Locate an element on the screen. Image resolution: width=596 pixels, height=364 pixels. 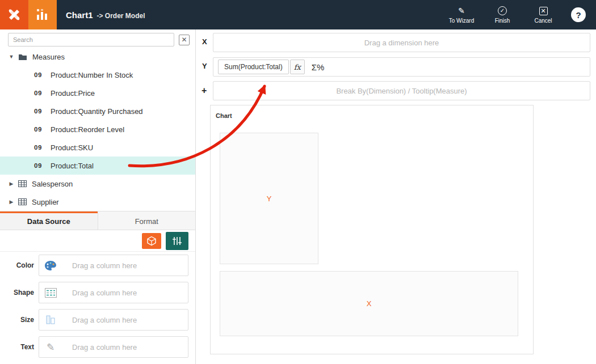
x-axis-drop-zone: Drag a dimension here is located at coordinates (402, 43).